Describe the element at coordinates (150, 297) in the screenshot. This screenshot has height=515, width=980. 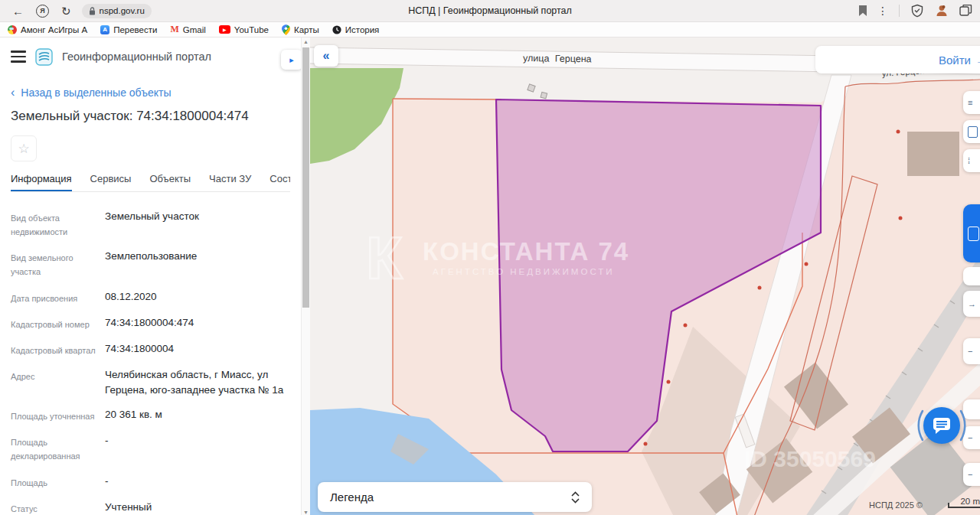
I see `field-row: Дата присвоения08.12.2020` at that location.